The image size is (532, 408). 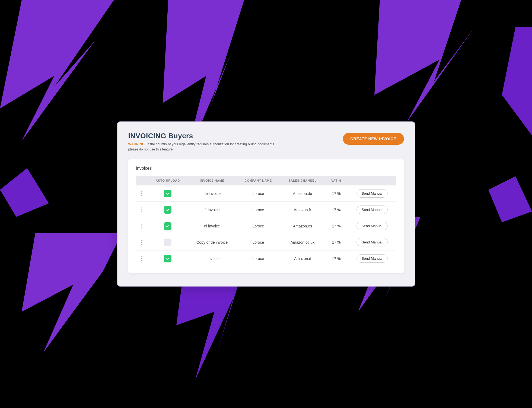 What do you see at coordinates (302, 210) in the screenshot?
I see `sales-channel-cell: Amazon.fr` at bounding box center [302, 210].